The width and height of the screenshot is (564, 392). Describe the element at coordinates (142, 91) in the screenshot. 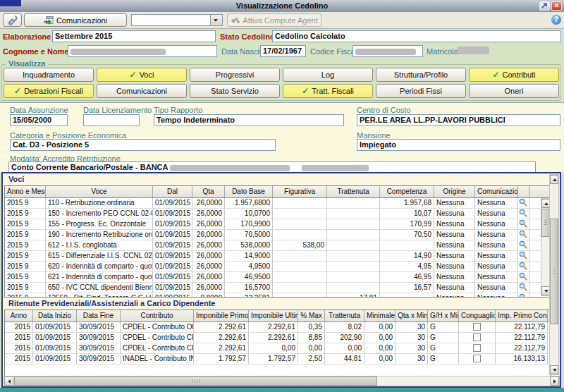

I see `visualizza-button-comunicazioni: Comunicazioni` at that location.